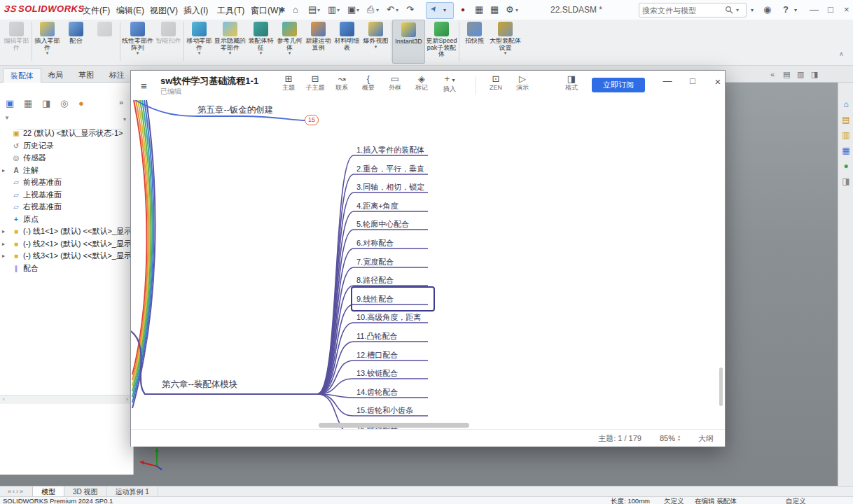 The height and width of the screenshot is (504, 853). What do you see at coordinates (846, 166) in the screenshot?
I see `appearances-icon: ●` at bounding box center [846, 166].